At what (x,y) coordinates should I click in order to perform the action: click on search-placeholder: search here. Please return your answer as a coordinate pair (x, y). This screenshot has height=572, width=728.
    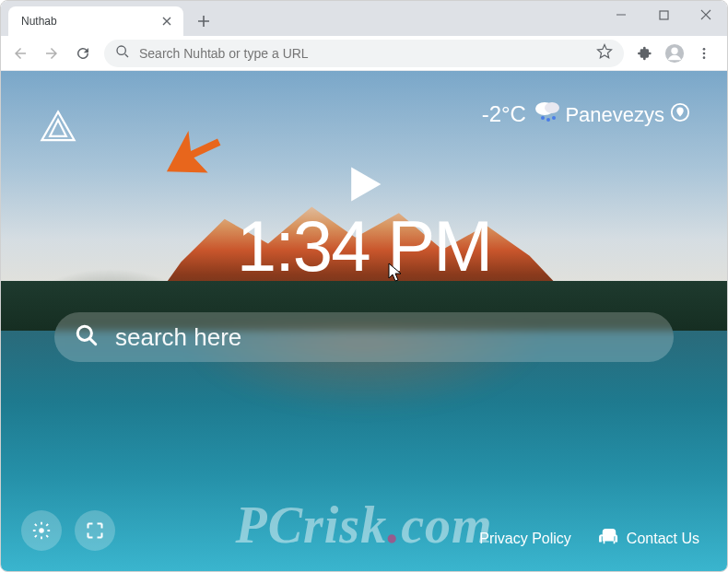
    Looking at the image, I should click on (179, 337).